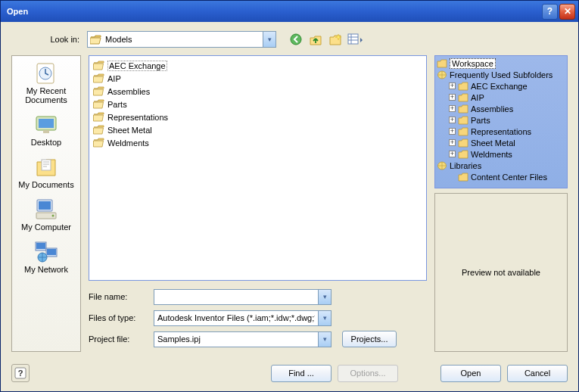 Image resolution: width=579 pixels, height=392 pixels. What do you see at coordinates (46, 129) in the screenshot?
I see `place-desktop: Desktop` at bounding box center [46, 129].